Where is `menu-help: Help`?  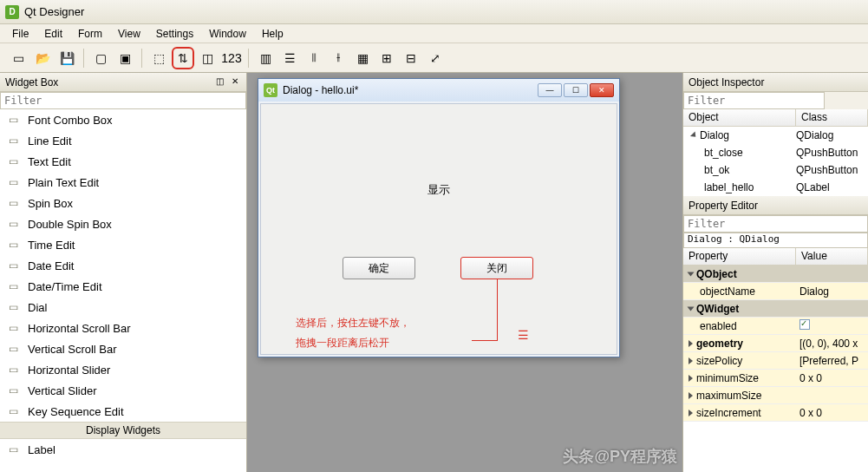
menu-help: Help is located at coordinates (272, 34).